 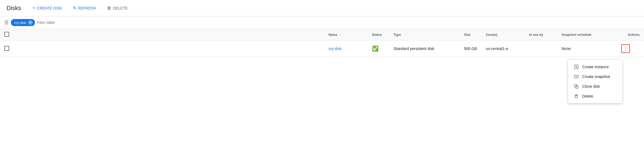 I want to click on dropdown-item-clone-disk: Clone disk, so click(x=595, y=86).